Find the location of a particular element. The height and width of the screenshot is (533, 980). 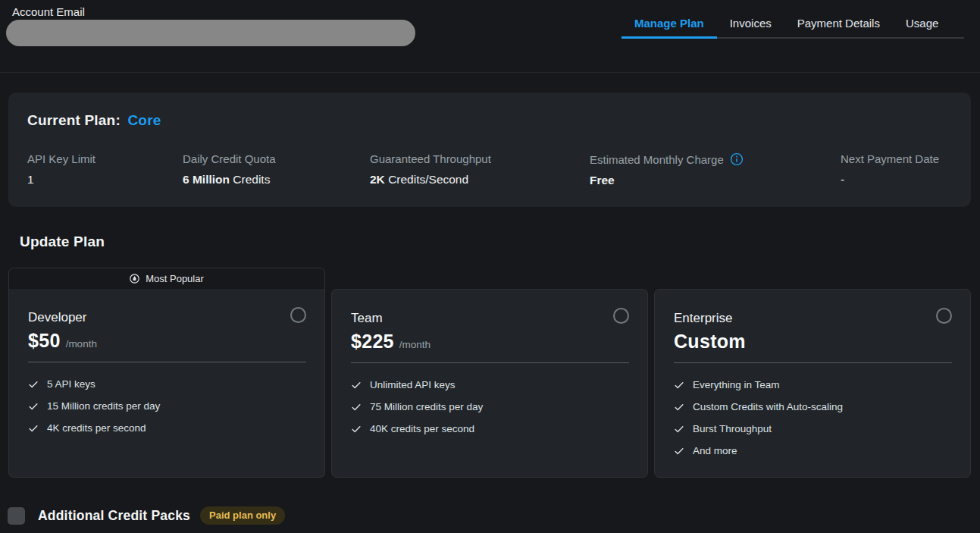

tab-manage-plan: Manage Plan is located at coordinates (669, 23).